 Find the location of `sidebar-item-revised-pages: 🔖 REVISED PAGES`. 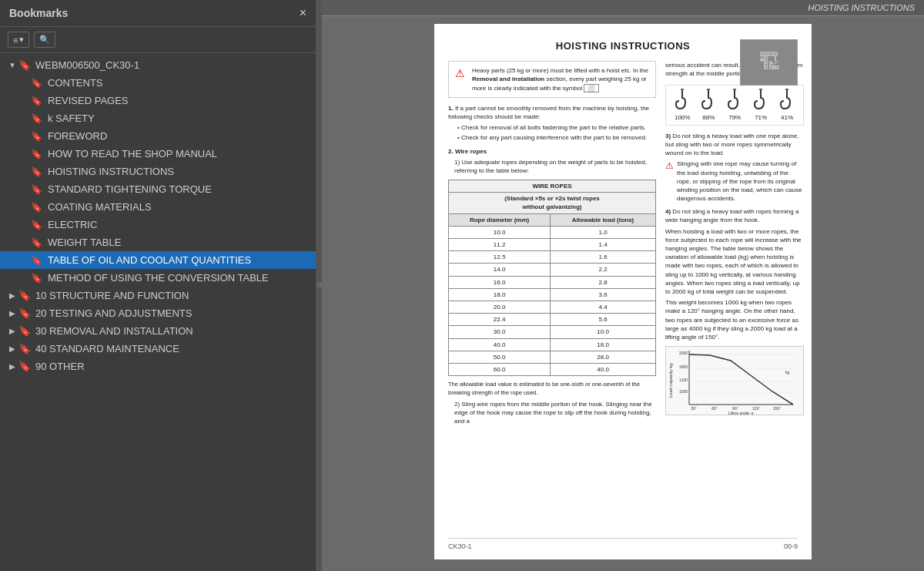

sidebar-item-revised-pages: 🔖 REVISED PAGES is located at coordinates (158, 100).